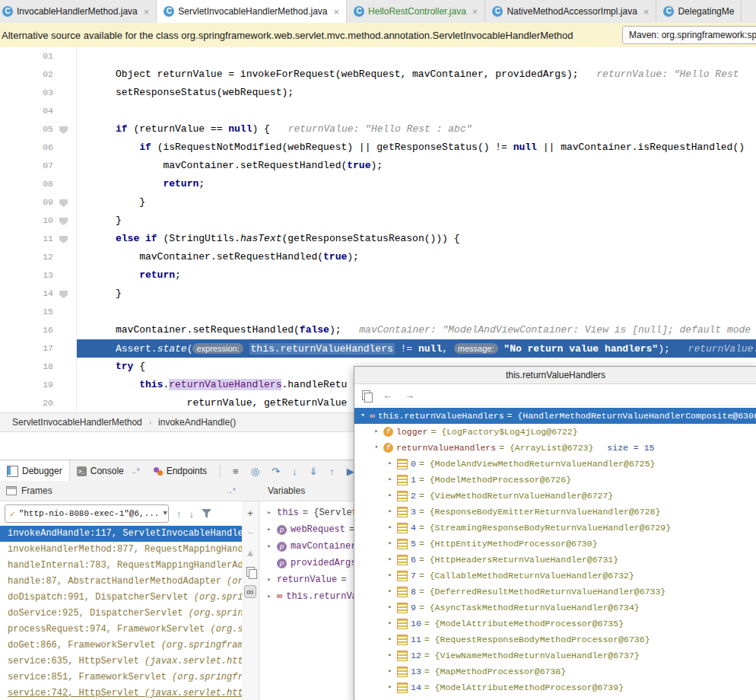 This screenshot has width=756, height=700. What do you see at coordinates (38, 111) in the screenshot?
I see `editor-gutter: 04` at bounding box center [38, 111].